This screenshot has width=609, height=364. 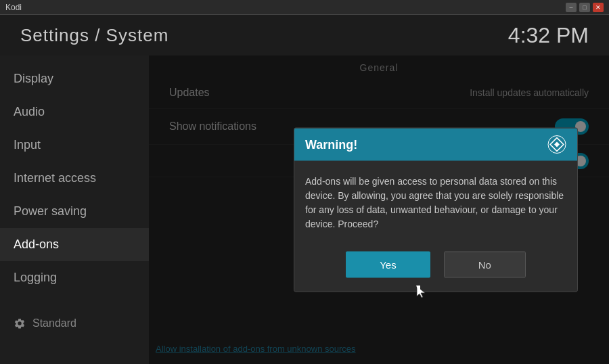 What do you see at coordinates (304, 7) in the screenshot?
I see `titlebar: Kodi – □ ✕` at bounding box center [304, 7].